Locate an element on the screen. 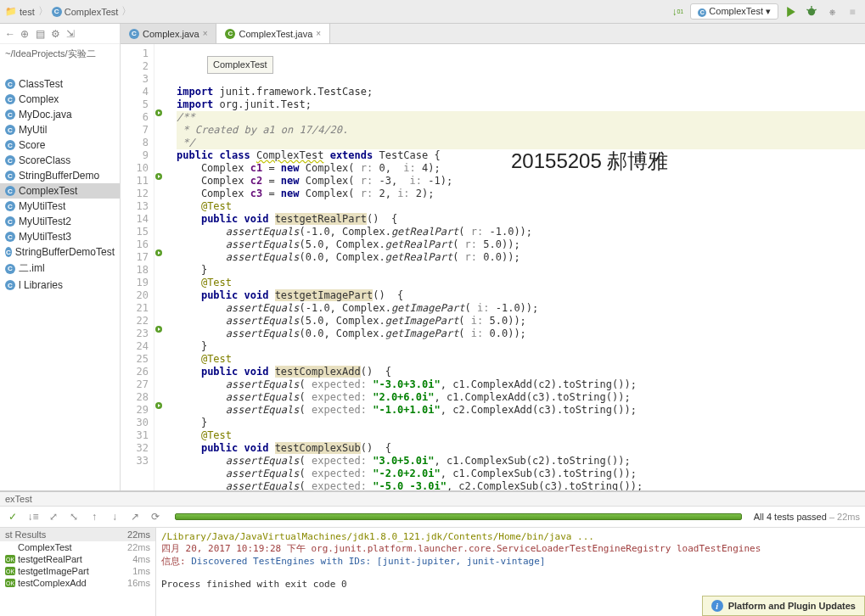 The image size is (865, 616). stop-button: ■ is located at coordinates (852, 12).